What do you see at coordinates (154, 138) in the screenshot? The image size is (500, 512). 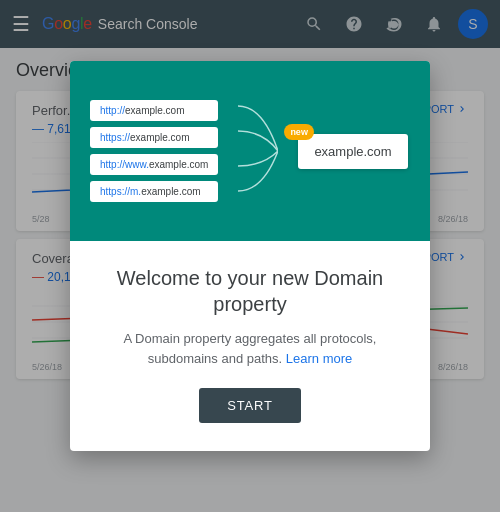 I see `url-box-2: https://example.com` at bounding box center [154, 138].